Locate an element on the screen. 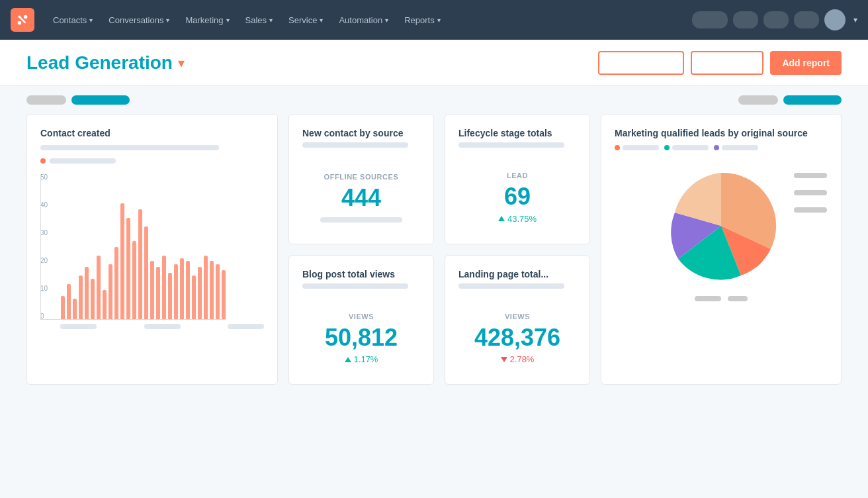  hubspot-logo is located at coordinates (22, 20).